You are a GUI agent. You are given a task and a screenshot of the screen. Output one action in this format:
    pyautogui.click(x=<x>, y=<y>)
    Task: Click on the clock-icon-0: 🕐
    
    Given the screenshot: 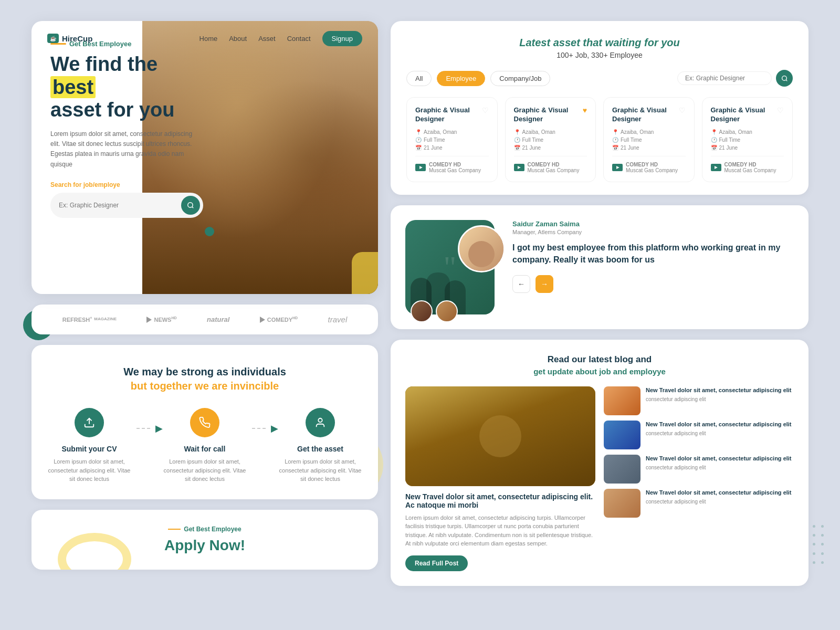 What is the action you would take?
    pyautogui.click(x=418, y=140)
    